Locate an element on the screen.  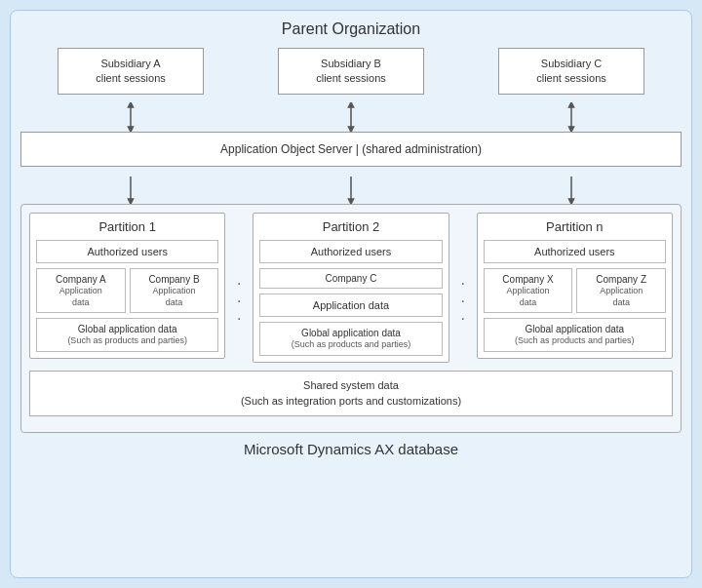
company-c-box: Company C is located at coordinates (351, 279).